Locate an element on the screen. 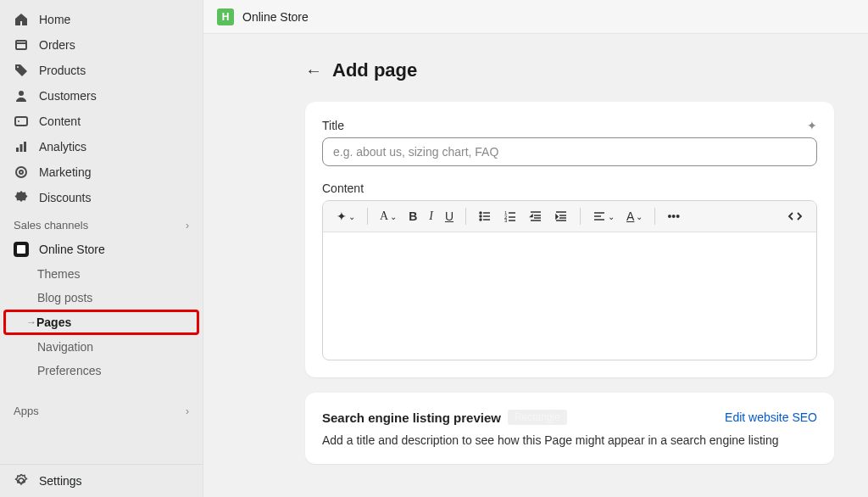 The height and width of the screenshot is (497, 868). editor-toolbar: ✦ ⌄ A ⌄ B I U 123 ⌄ A ⌄ is located at coordinates (570, 217).